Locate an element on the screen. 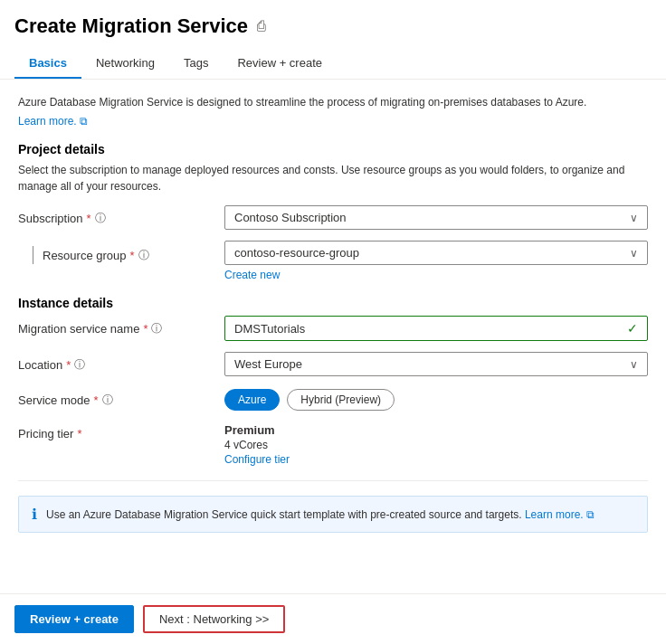  subscription-chevron-icon: ∨ is located at coordinates (633, 218).